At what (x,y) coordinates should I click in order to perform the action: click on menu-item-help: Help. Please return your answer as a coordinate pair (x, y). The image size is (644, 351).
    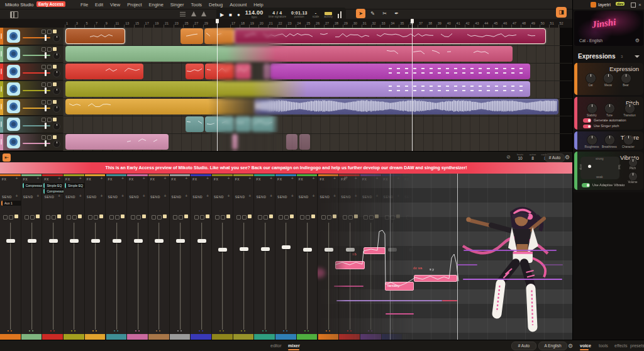
    Looking at the image, I should click on (258, 5).